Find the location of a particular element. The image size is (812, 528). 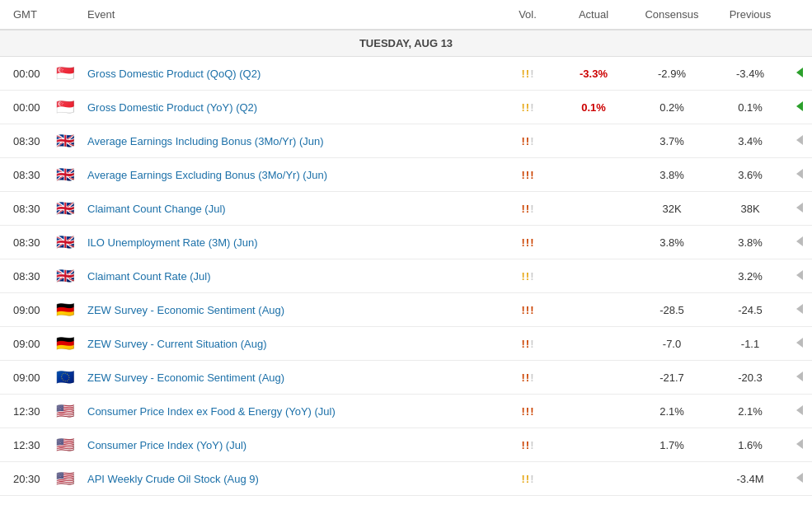

table-row: 08:30🇬🇧Average Earnings Including Bonus … is located at coordinates (406, 142).